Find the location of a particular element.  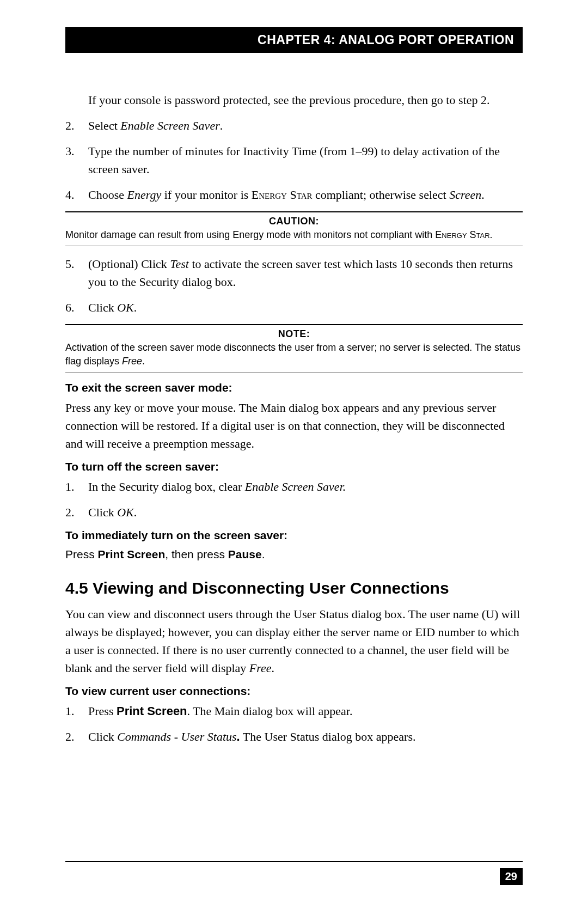

step-number: 6. is located at coordinates (77, 307).